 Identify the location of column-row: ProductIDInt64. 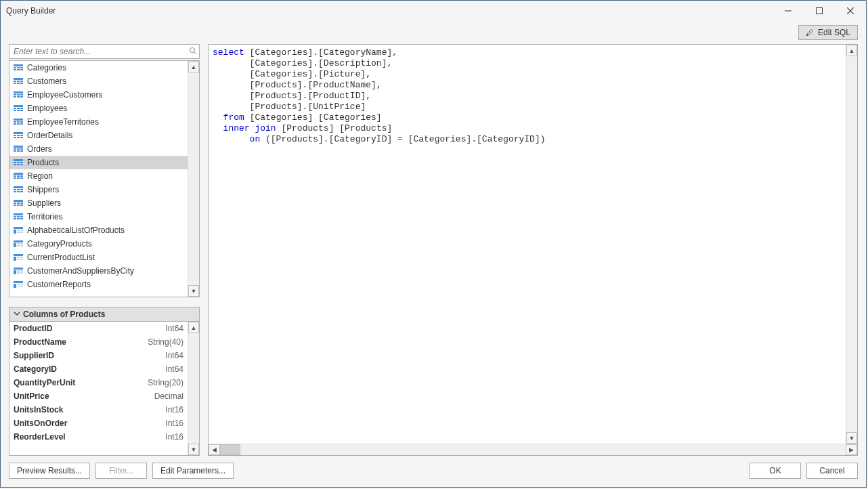
(99, 328).